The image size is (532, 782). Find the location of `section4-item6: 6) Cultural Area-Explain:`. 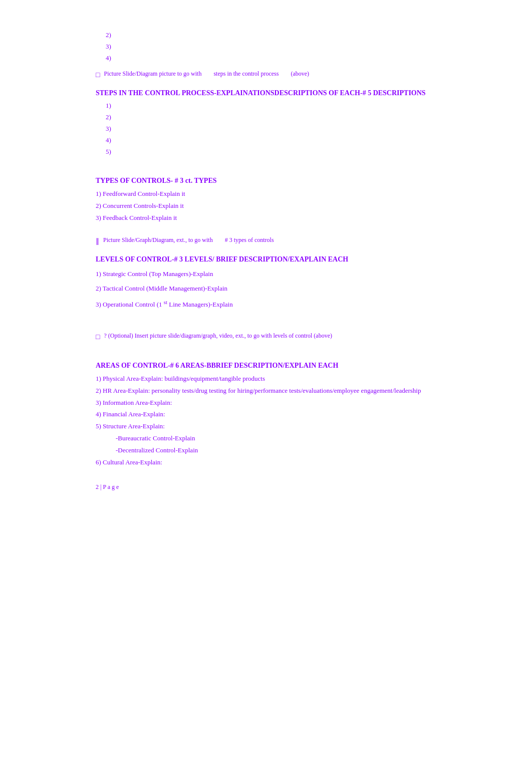

section4-item6: 6) Cultural Area-Explain: is located at coordinates (291, 463).